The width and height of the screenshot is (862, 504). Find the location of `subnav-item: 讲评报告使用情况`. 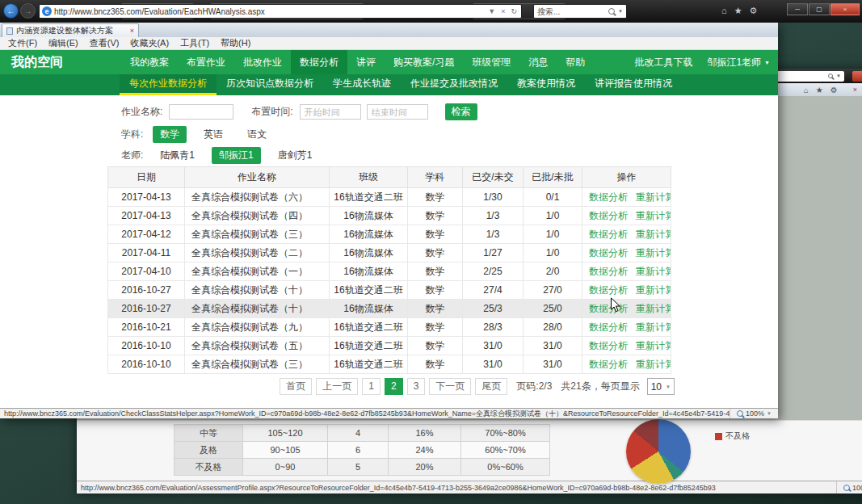

subnav-item: 讲评报告使用情况 is located at coordinates (633, 85).